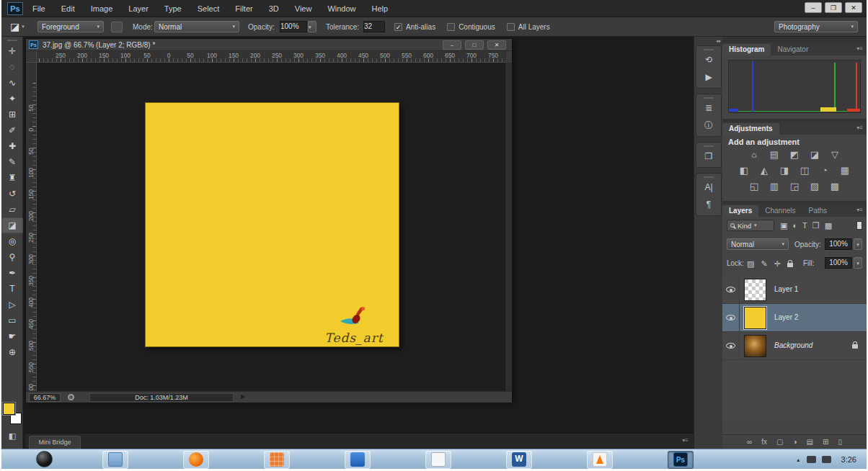 The height and width of the screenshot is (471, 868). What do you see at coordinates (71, 27) in the screenshot?
I see `fill-source-dropdown: Foreground▾` at bounding box center [71, 27].